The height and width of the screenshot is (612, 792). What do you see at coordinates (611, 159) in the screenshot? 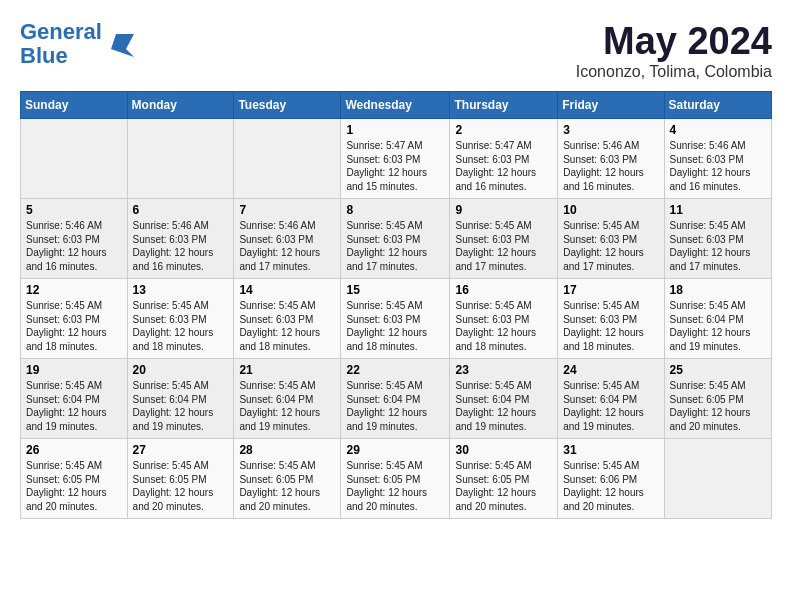
I see `calendar-cell: 3Sunrise: 5:46 AM Sunset: 6:03 PM Daylig…` at bounding box center [611, 159].